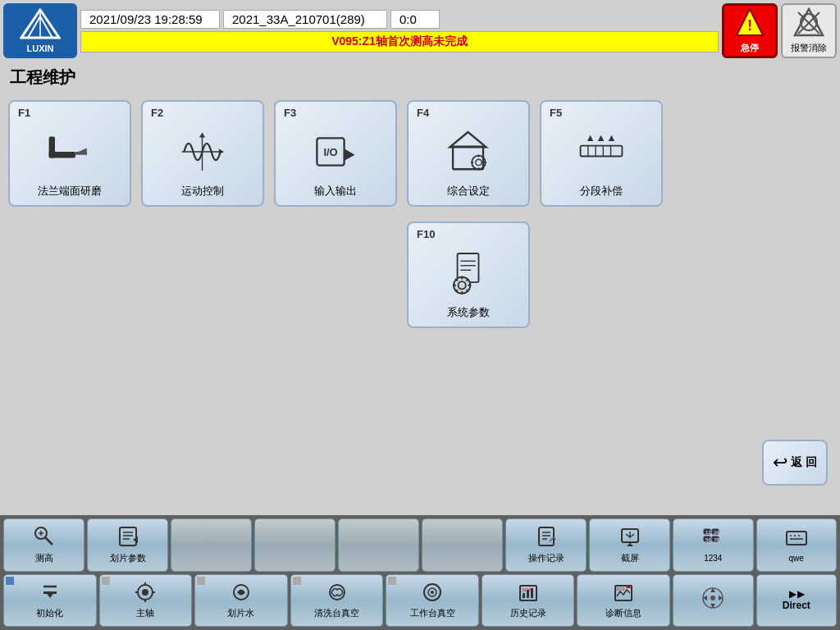 Image resolution: width=840 pixels, height=630 pixels. Describe the element at coordinates (241, 594) in the screenshot. I see `blade-water-icon` at that location.